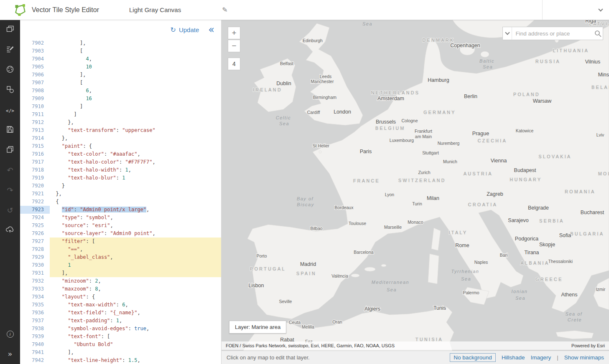 This screenshot has width=609, height=364. Describe the element at coordinates (120, 99) in the screenshot. I see `code-line-7909: 790916` at that location.